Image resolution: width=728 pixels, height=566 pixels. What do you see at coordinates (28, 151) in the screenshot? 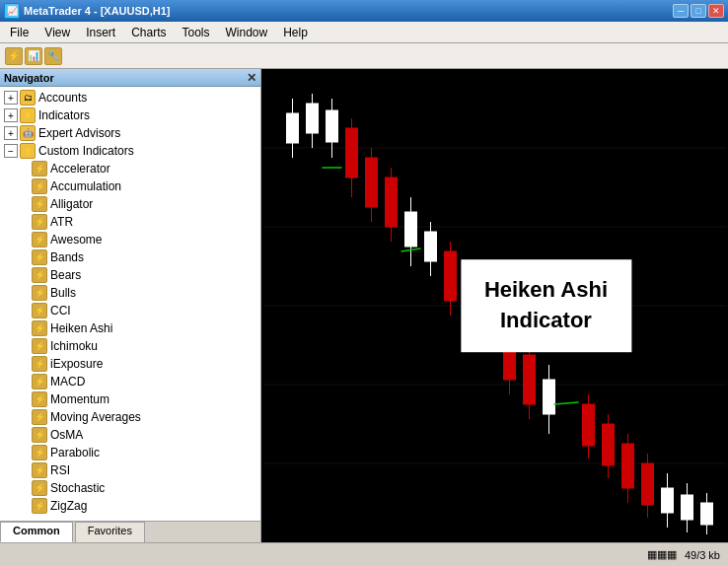
I see `custom-icon: ⚡` at bounding box center [28, 151].